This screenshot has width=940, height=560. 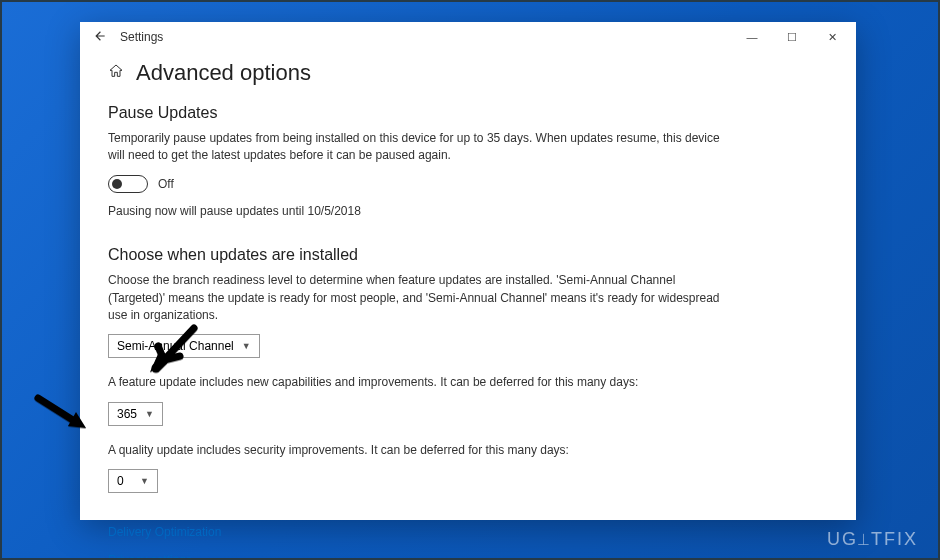 What do you see at coordinates (100, 38) in the screenshot?
I see `back-button` at bounding box center [100, 38].